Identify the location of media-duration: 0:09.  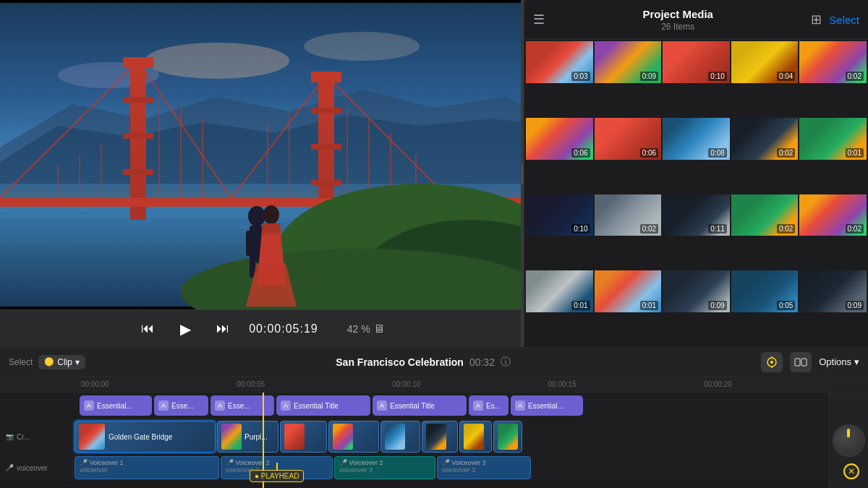
(718, 305).